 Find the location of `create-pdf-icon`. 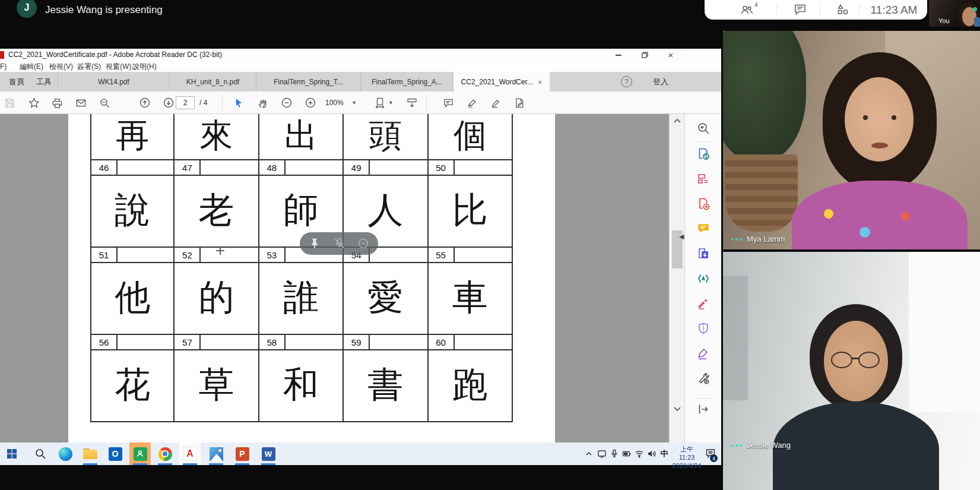

create-pdf-icon is located at coordinates (703, 204).